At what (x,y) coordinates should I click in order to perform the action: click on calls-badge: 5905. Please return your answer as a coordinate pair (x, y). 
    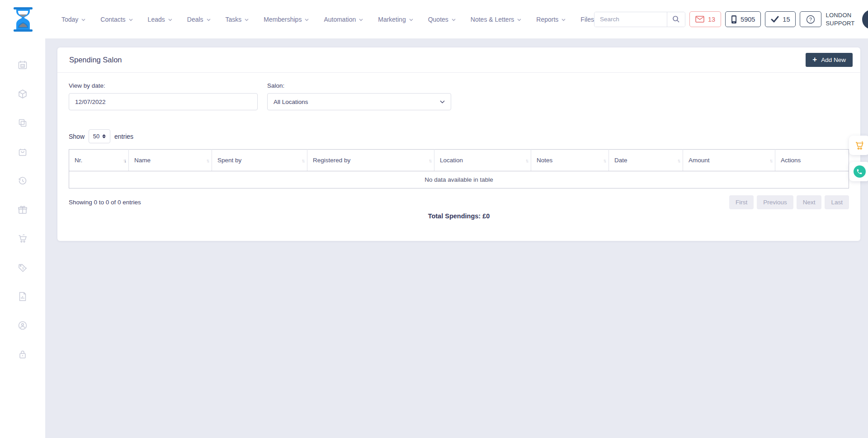
    Looking at the image, I should click on (743, 19).